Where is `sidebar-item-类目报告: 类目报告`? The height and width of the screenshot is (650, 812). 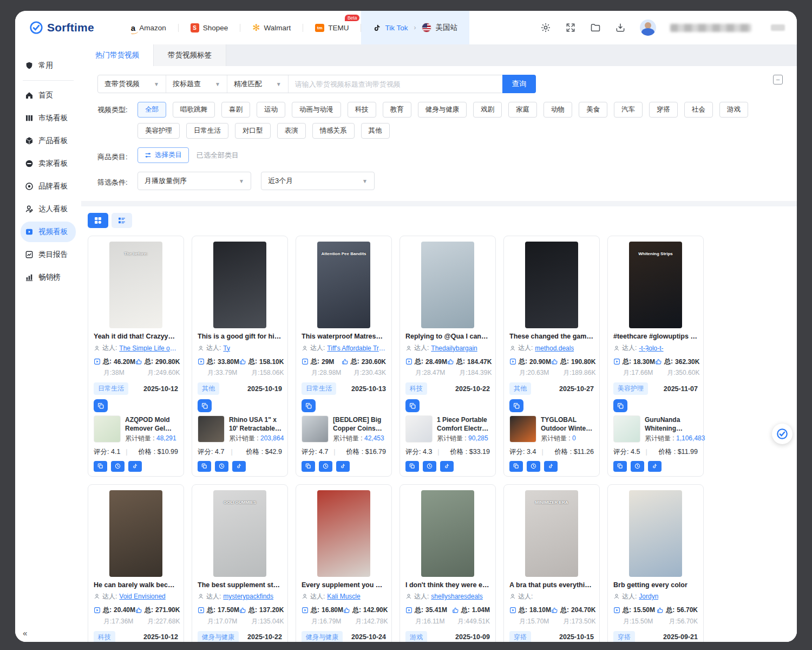 sidebar-item-类目报告: 类目报告 is located at coordinates (48, 255).